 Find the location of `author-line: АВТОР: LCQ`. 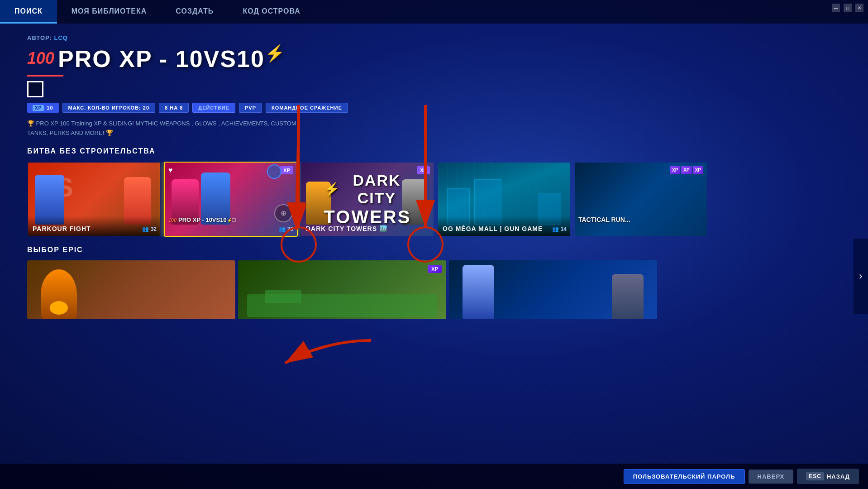

author-line: АВТОР: LCQ is located at coordinates (434, 38).